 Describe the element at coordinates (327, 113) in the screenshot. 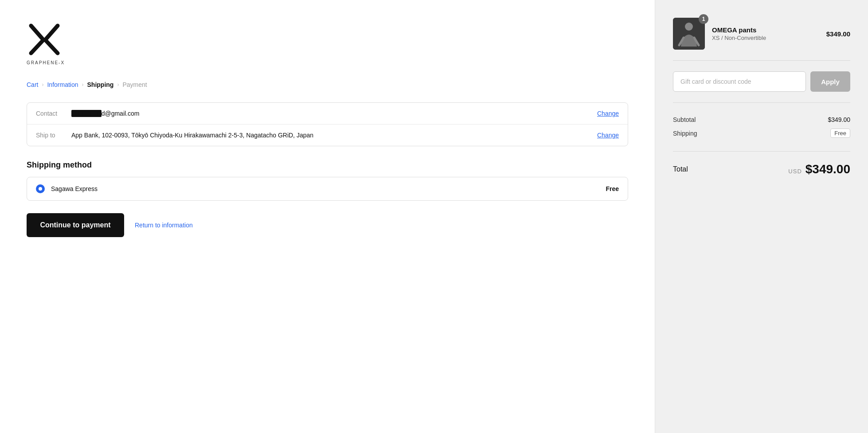

I see `contact-row: Contact ■■■■■■■■d@gmail.com Change` at that location.